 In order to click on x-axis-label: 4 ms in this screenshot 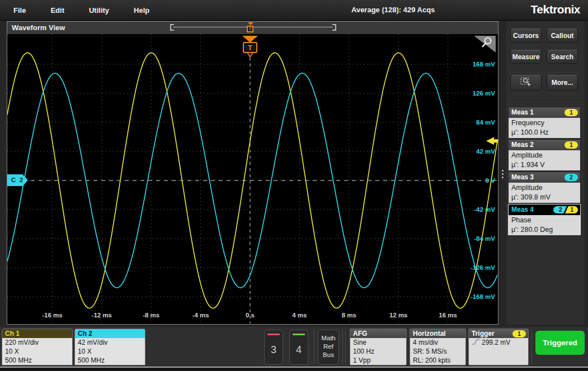, I will do `click(299, 315)`.